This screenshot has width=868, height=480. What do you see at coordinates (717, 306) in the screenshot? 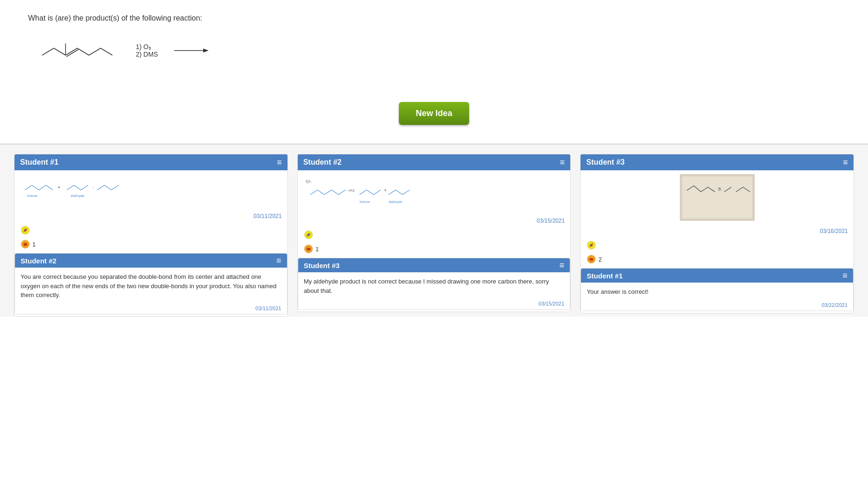
I see `nested-card-date-3: 03/22/2021` at bounding box center [717, 306].